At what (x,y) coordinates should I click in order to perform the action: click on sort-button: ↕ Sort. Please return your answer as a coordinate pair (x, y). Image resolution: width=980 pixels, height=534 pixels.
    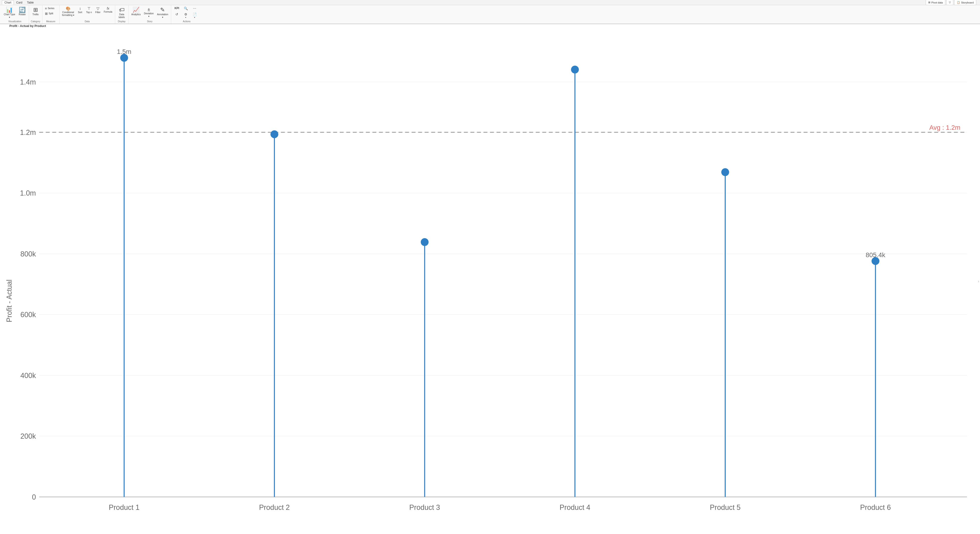
    Looking at the image, I should click on (80, 10).